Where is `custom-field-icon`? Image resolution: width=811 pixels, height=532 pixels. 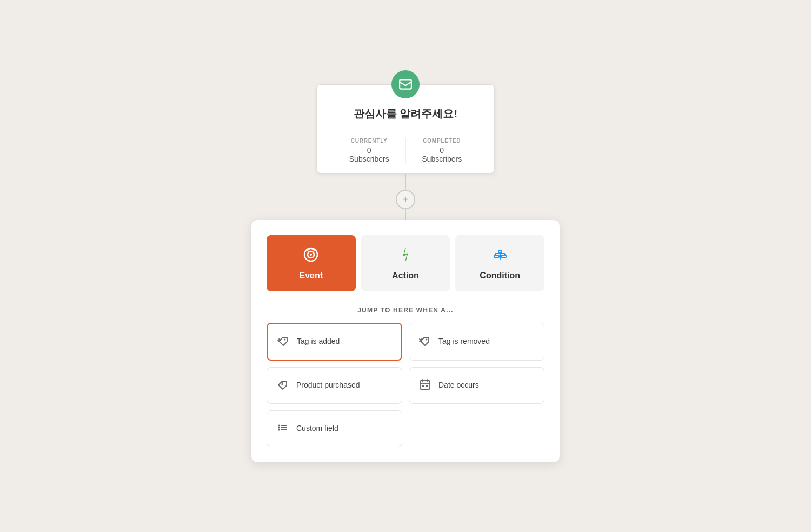 custom-field-icon is located at coordinates (283, 429).